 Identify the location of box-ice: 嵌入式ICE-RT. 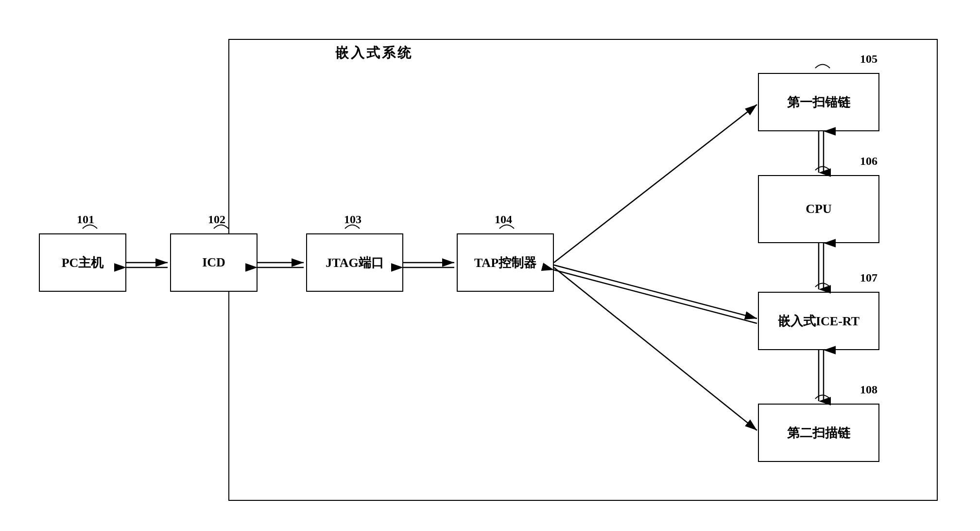
(819, 321).